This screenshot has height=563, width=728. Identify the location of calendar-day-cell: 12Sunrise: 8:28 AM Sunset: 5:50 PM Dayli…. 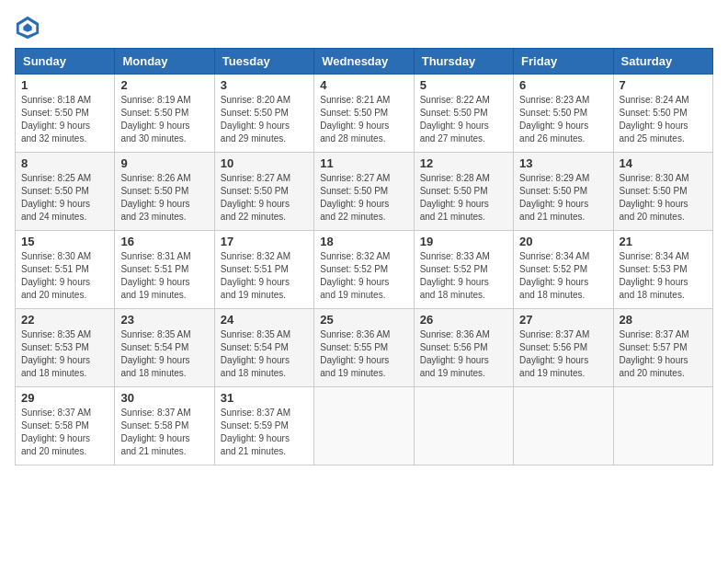
(463, 191).